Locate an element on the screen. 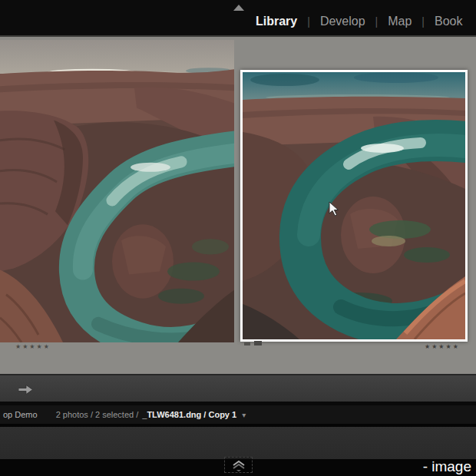 The image size is (476, 476). tab-library: Library is located at coordinates (276, 21).